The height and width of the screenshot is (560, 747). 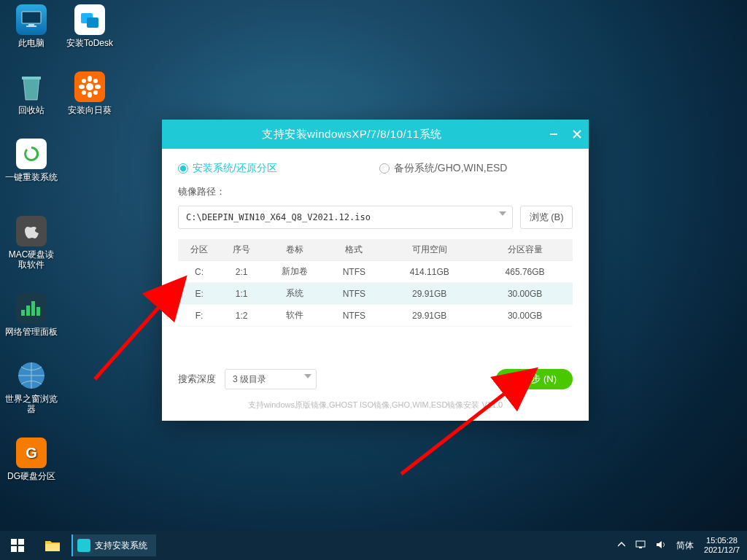 What do you see at coordinates (53, 545) in the screenshot?
I see `folder-icon` at bounding box center [53, 545].